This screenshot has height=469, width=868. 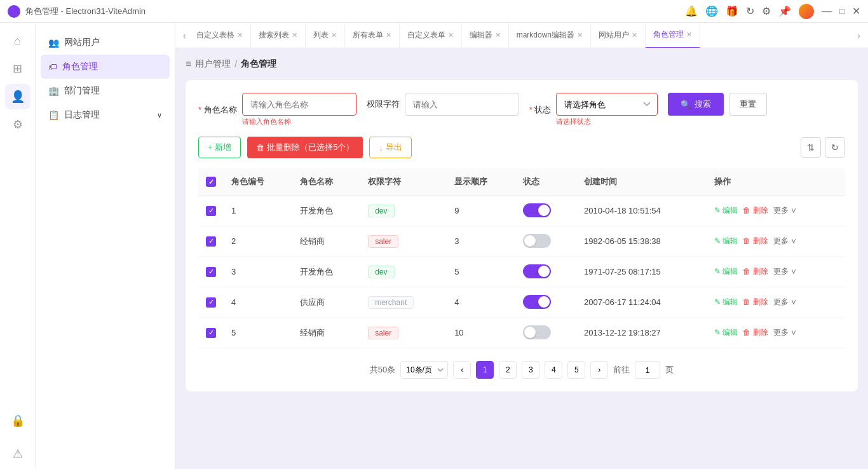 I want to click on tab-all-forms: 所有表单 ✕, so click(x=372, y=36).